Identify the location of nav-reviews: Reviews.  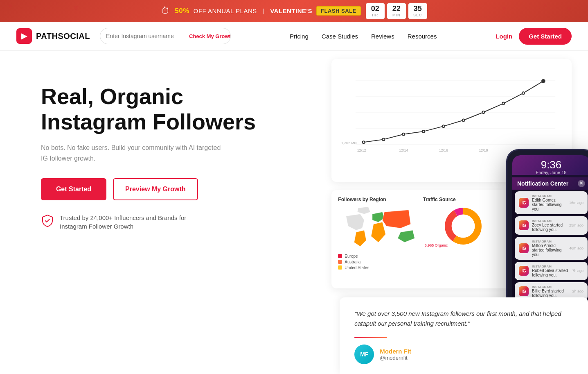
(383, 36).